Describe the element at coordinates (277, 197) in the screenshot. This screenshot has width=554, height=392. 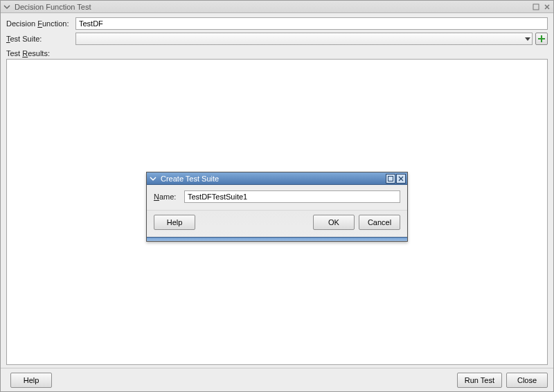
I see `dialog-body: Name:` at that location.